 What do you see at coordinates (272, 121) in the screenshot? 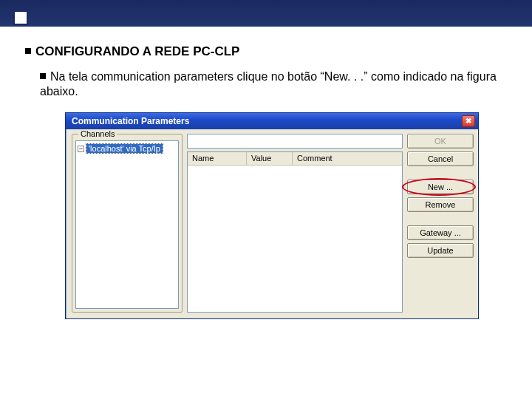
I see `dialog-titlebar: Communication Parameters ✖` at bounding box center [272, 121].